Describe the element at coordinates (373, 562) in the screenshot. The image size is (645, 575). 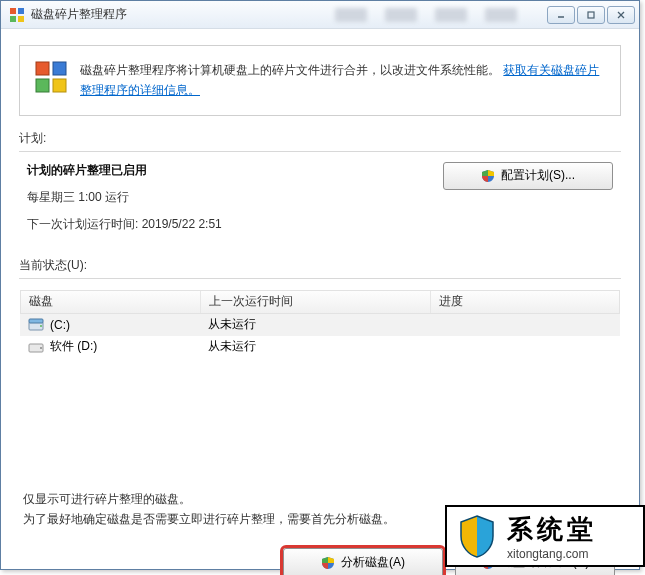
I see `analyze-disk-label: 分析磁盘(A)` at that location.